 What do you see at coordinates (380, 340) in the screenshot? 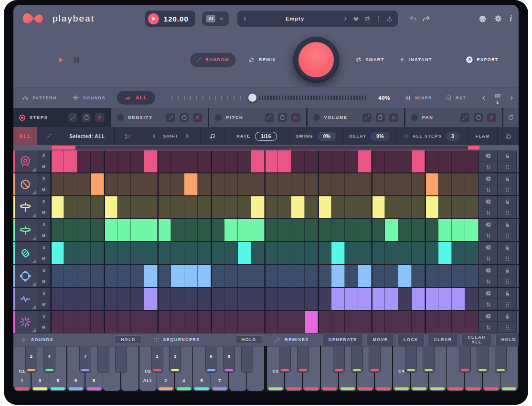
I see `move-button: MOVE` at bounding box center [380, 340].